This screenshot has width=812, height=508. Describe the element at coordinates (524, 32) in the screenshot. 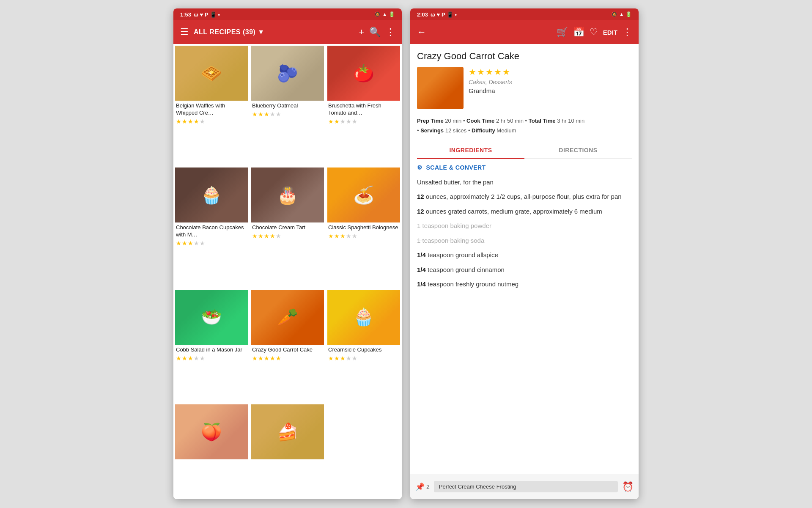

I see `app-bar-detail: ← 🛒 📅 ♡ EDIT ⋮` at that location.